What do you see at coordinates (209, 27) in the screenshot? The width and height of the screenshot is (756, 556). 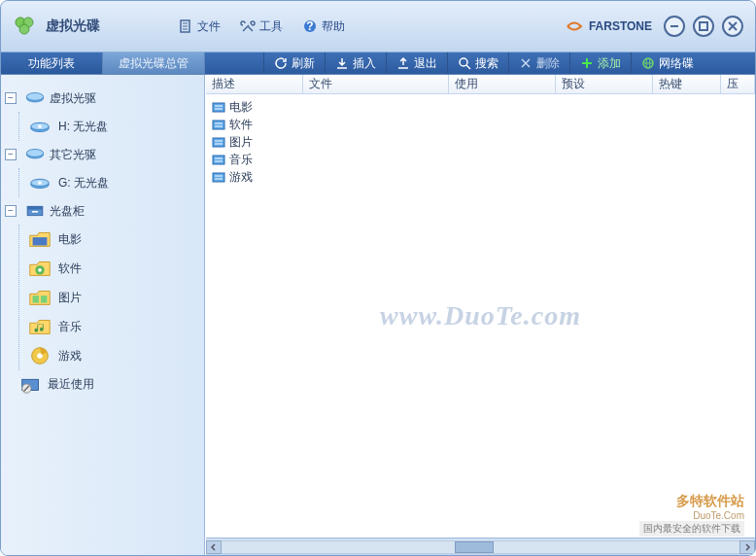 I see `menu-file-label: 文件` at bounding box center [209, 27].